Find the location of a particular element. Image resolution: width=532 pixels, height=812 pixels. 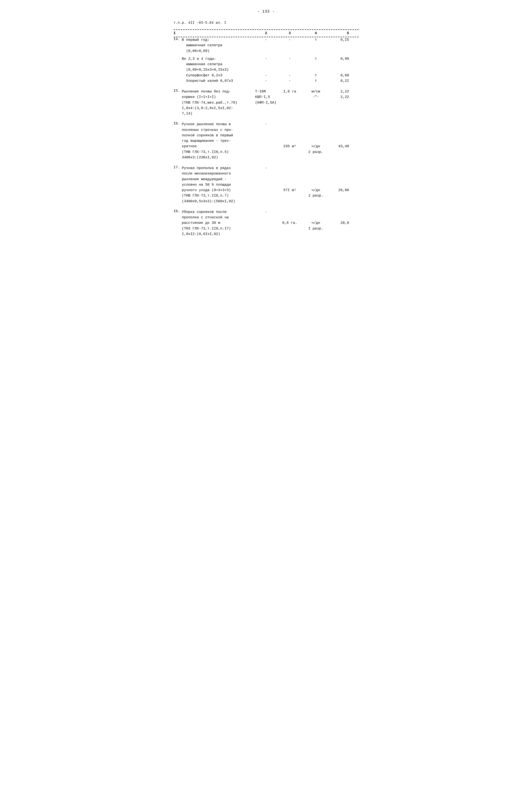

s17-col4: ч/дн2 разр. is located at coordinates (316, 185).